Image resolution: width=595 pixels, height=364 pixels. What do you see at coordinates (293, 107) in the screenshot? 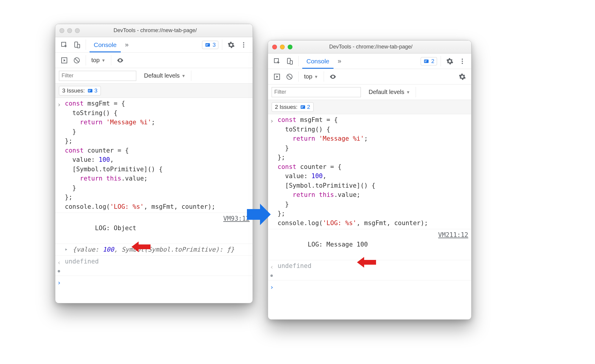
I see `issues-pill: 2 Issues: 2` at bounding box center [293, 107].